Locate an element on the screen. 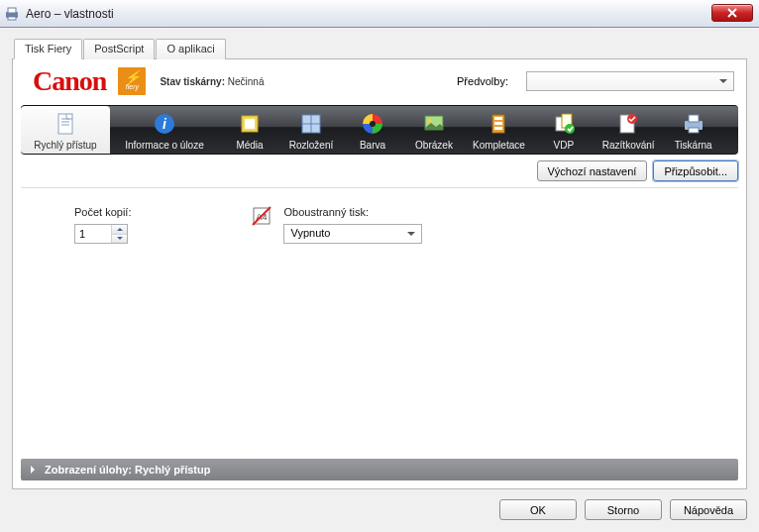 Image resolution: width=759 pixels, height=532 pixels. duplex-group: A4 Oboustranný tisk: Vypnuto is located at coordinates (336, 225).